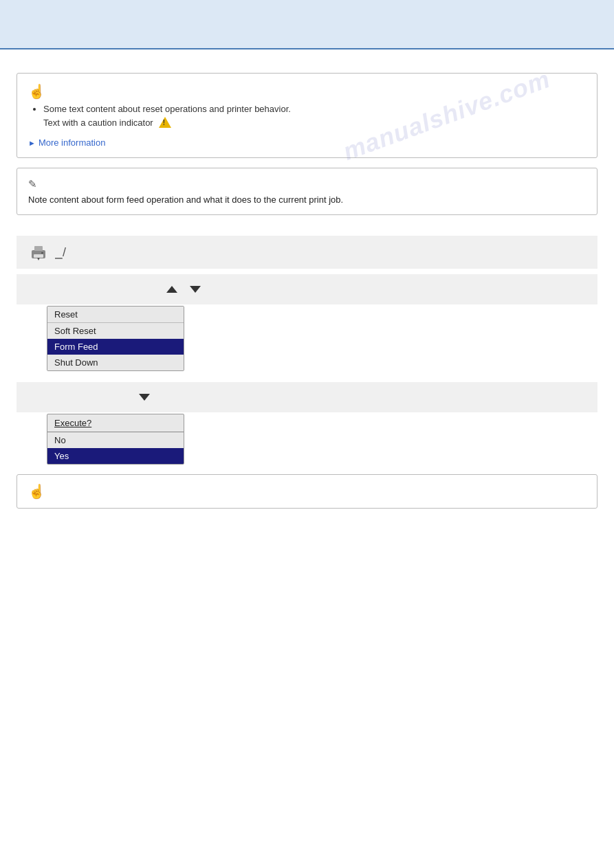  What do you see at coordinates (165, 122) in the screenshot?
I see `warning-triangle-icon` at bounding box center [165, 122].